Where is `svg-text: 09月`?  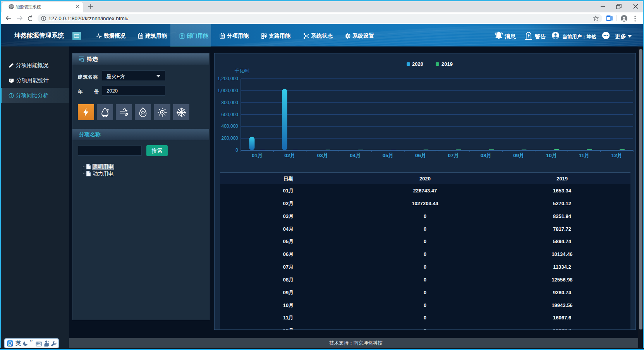 svg-text: 09月 is located at coordinates (519, 156).